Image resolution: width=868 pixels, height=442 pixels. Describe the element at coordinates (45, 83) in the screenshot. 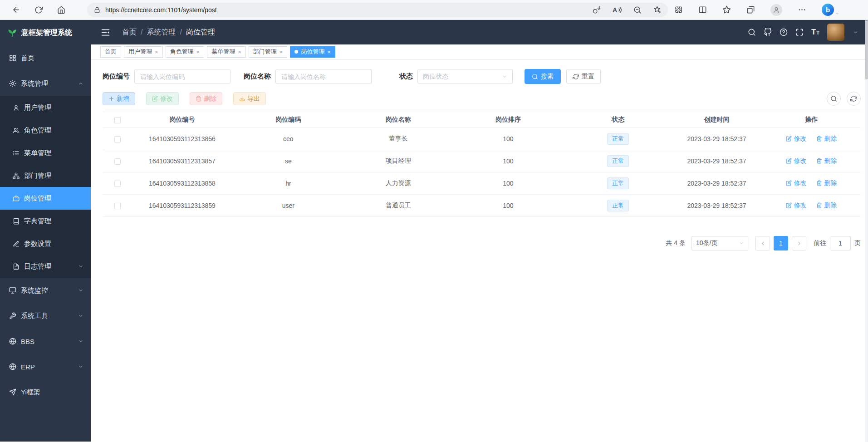

I see `sidebar-item-system-management: 系统管理` at that location.